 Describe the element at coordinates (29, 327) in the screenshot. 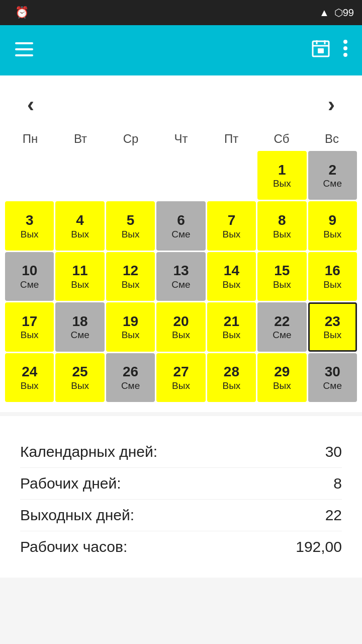

I see `calendar-cell: 17Вых` at that location.